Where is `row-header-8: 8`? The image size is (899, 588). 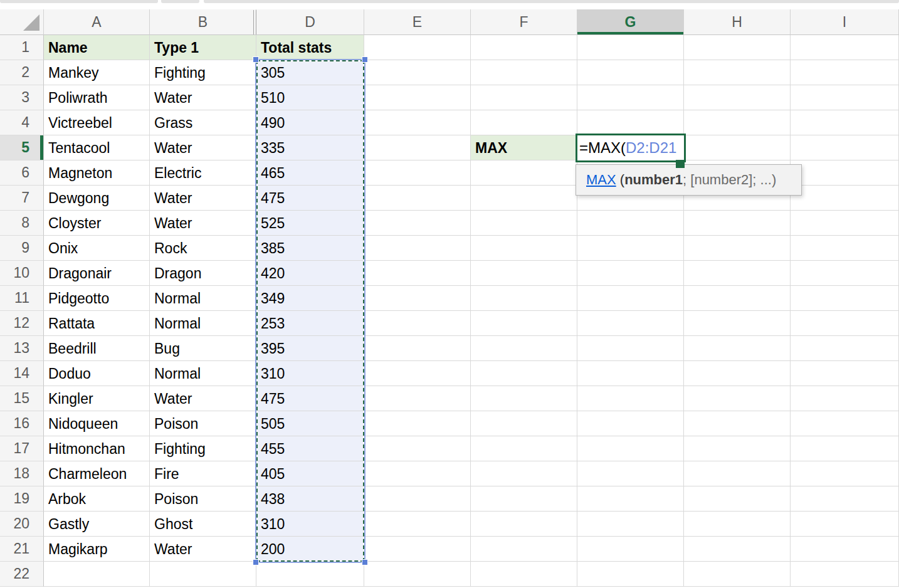
row-header-8: 8 is located at coordinates (22, 223).